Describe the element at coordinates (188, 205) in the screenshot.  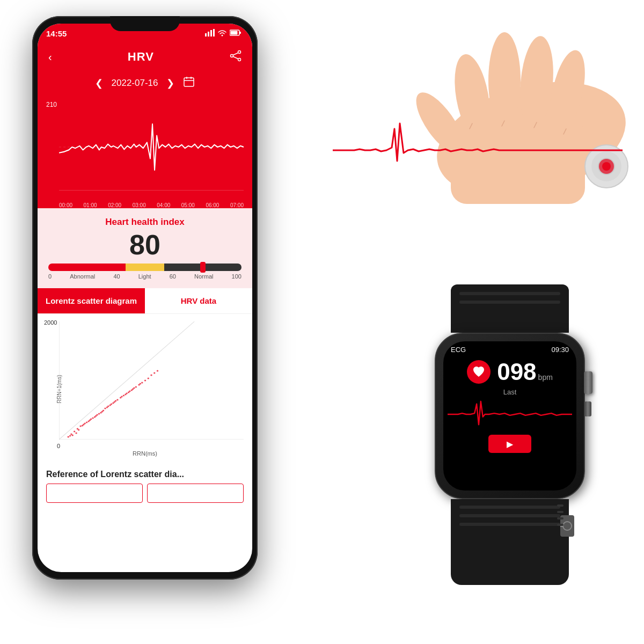
I see `x-label-5: 05:00` at that location.